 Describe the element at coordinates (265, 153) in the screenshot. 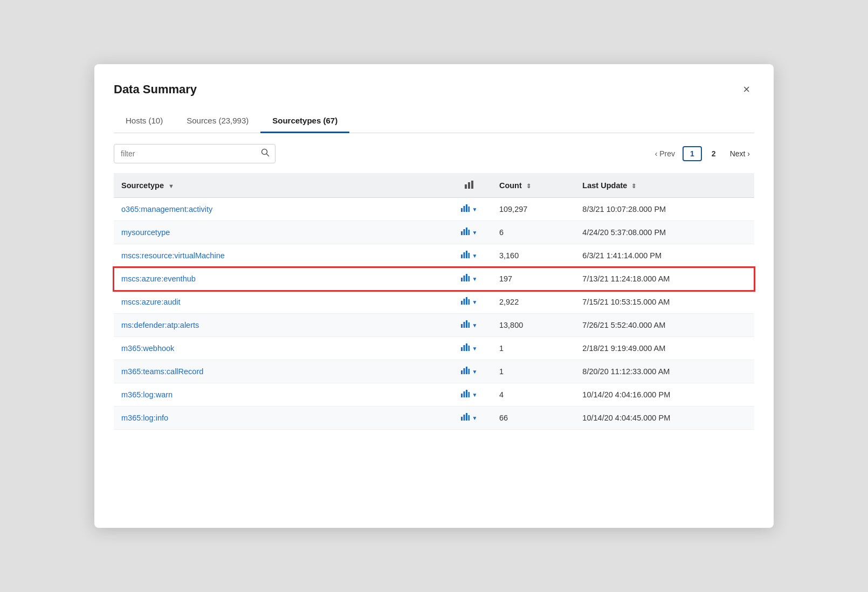

I see `search-icon` at that location.